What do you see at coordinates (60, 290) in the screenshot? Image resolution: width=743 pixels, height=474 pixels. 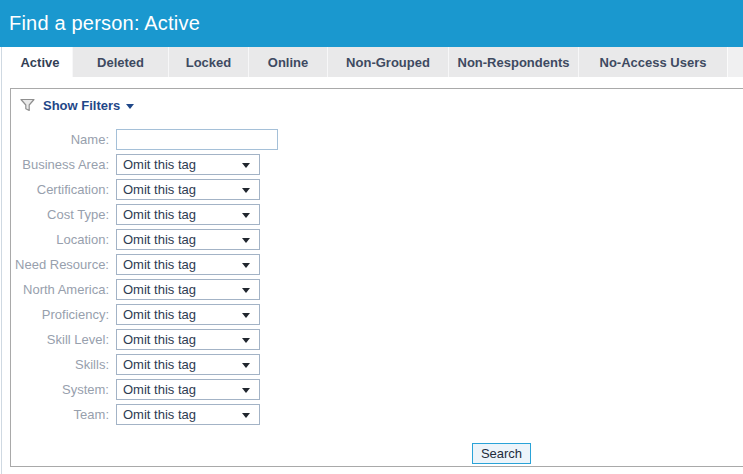 I see `north-america-label: North America:` at bounding box center [60, 290].